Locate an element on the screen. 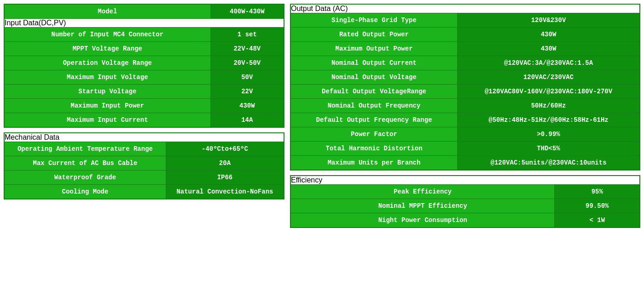 The width and height of the screenshot is (644, 302). table-row: Single-Phase Grid Type 120V&230V is located at coordinates (465, 20).